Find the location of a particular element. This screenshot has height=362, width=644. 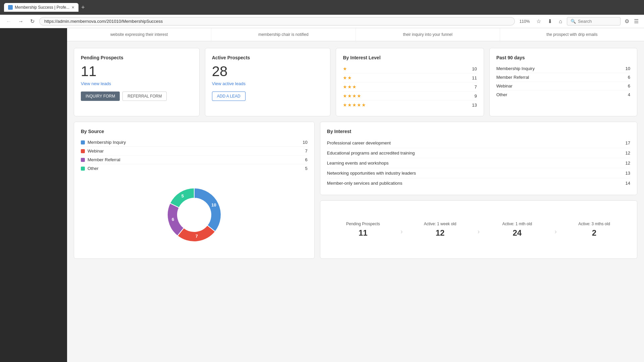

topic-count: 17 is located at coordinates (628, 143).